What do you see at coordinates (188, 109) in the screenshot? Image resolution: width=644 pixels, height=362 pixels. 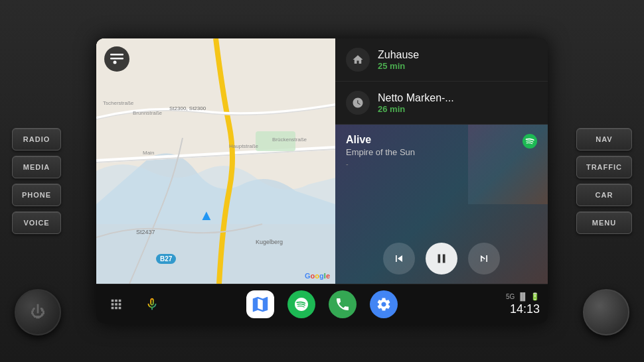 I see `svg-text: St2300, St2300` at bounding box center [188, 109].